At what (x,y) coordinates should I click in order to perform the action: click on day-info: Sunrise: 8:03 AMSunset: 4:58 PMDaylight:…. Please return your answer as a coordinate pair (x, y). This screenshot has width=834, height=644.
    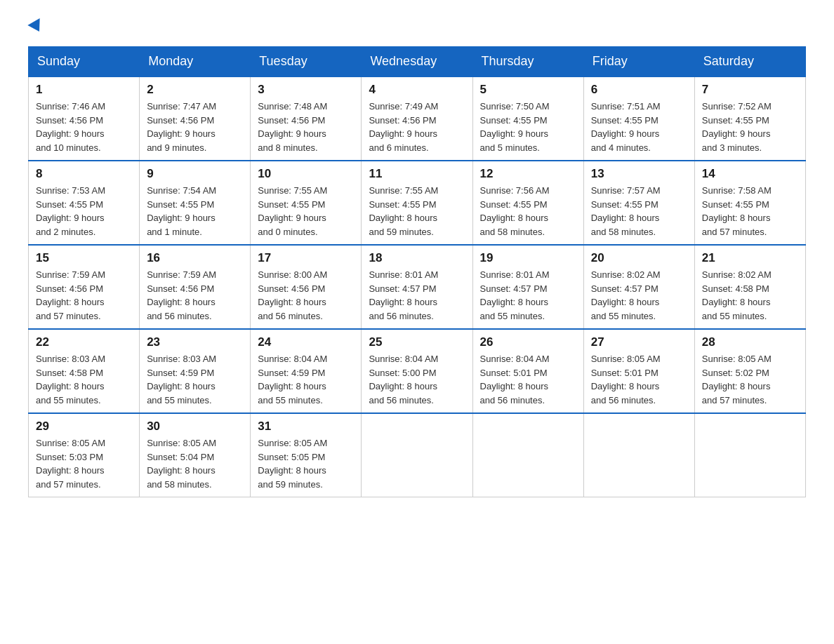
    Looking at the image, I should click on (84, 380).